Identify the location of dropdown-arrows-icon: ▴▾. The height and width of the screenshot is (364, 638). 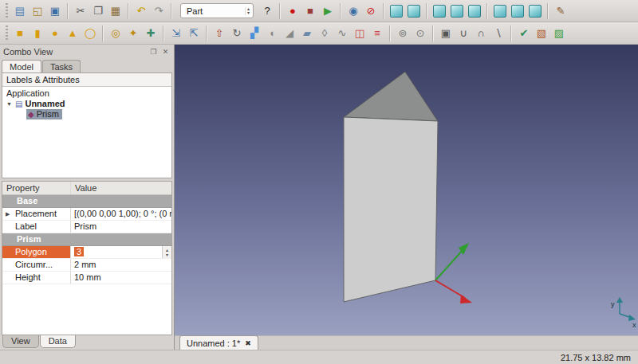
(248, 11).